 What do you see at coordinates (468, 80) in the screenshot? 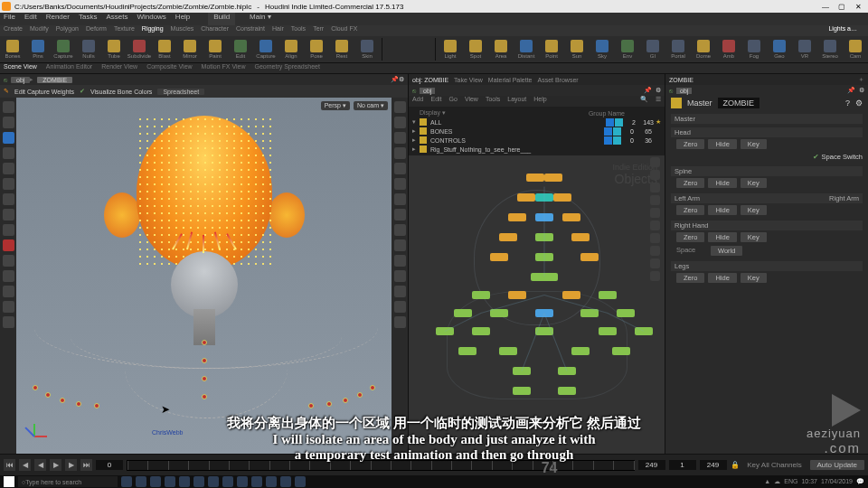
I see `network-tab: Take View` at bounding box center [468, 80].